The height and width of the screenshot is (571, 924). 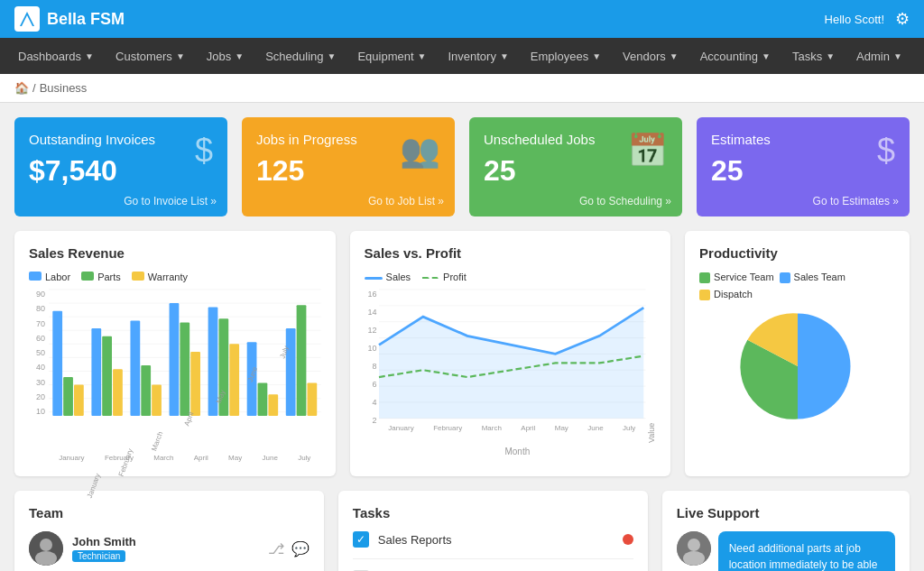 What do you see at coordinates (304, 458) in the screenshot?
I see `bar-label-jul: July` at bounding box center [304, 458].